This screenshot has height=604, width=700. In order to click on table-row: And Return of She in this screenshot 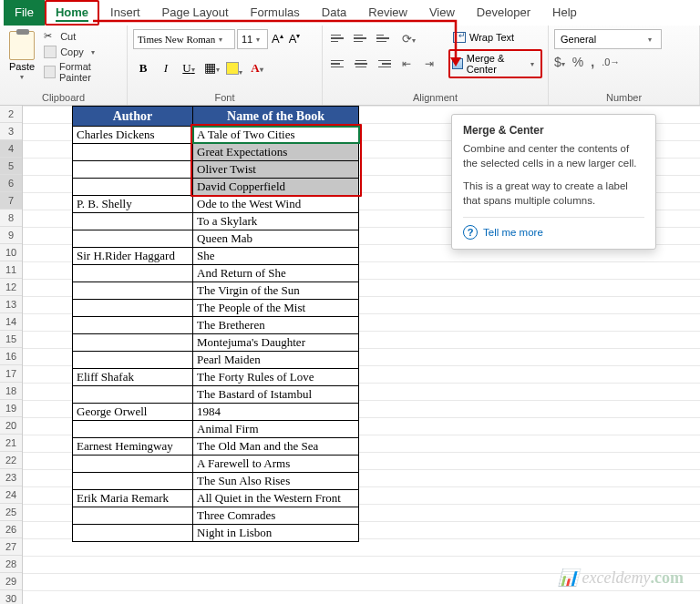, I will do `click(216, 273)`.